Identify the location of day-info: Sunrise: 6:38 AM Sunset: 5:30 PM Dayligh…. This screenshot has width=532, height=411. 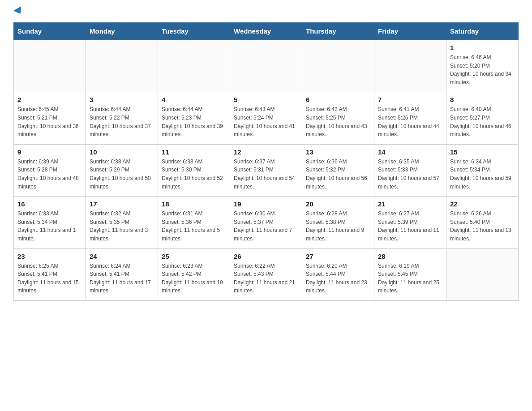
(194, 174).